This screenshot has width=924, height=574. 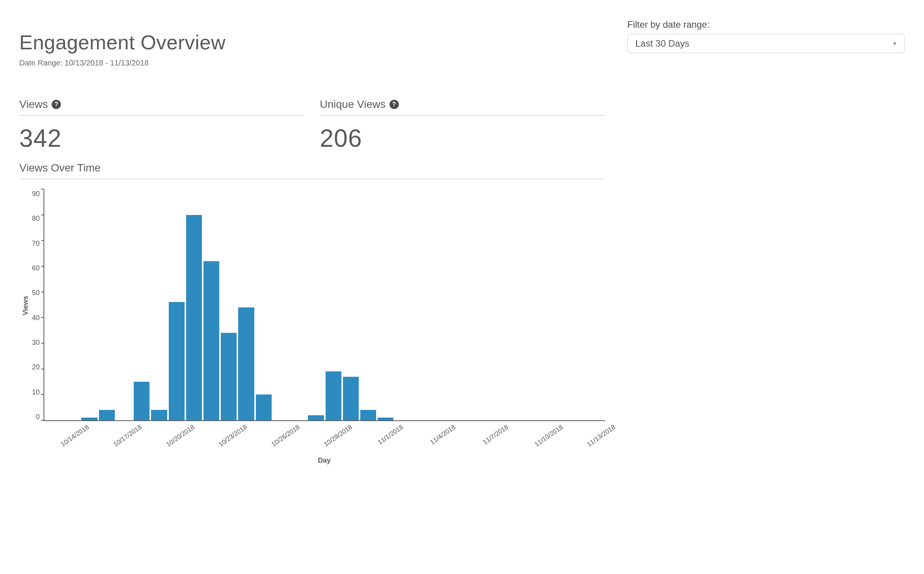 What do you see at coordinates (36, 268) in the screenshot?
I see `y-tick-label: 60` at bounding box center [36, 268].